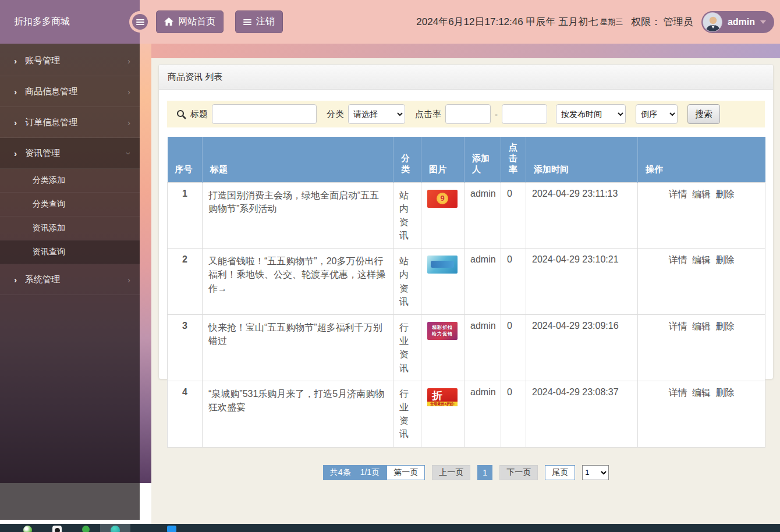  What do you see at coordinates (582, 348) in the screenshot?
I see `row-time: 2024-04-29 23:09:16` at bounding box center [582, 348].